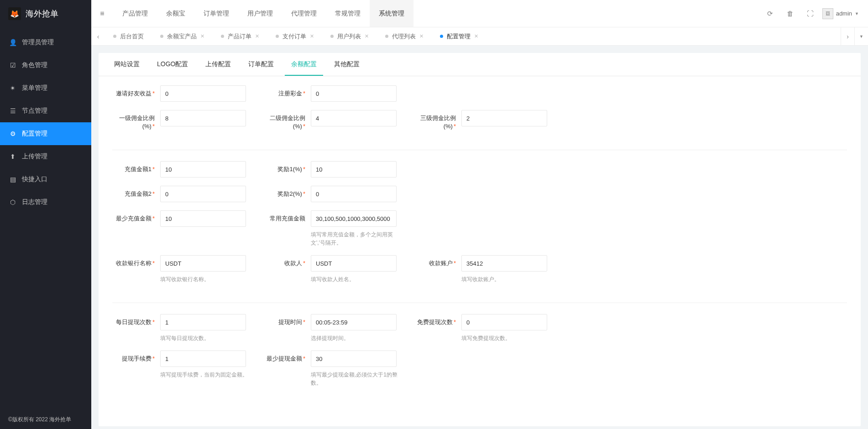 The height and width of the screenshot is (429, 868). Describe the element at coordinates (203, 118) in the screenshot. I see `input-commission1` at that location.